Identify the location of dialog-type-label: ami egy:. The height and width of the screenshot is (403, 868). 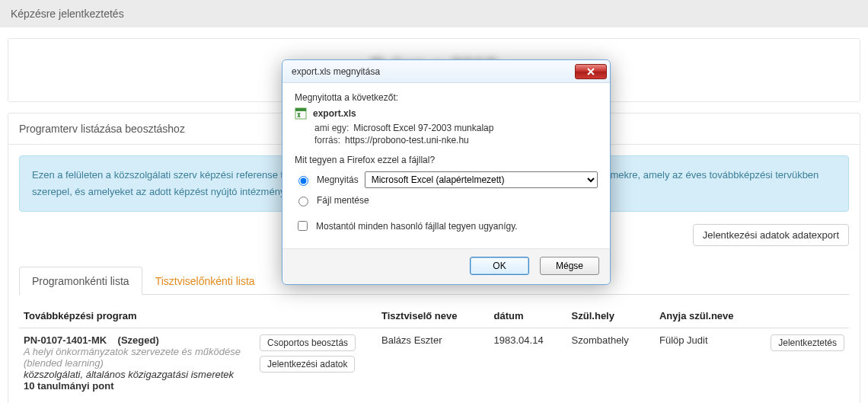
(332, 128).